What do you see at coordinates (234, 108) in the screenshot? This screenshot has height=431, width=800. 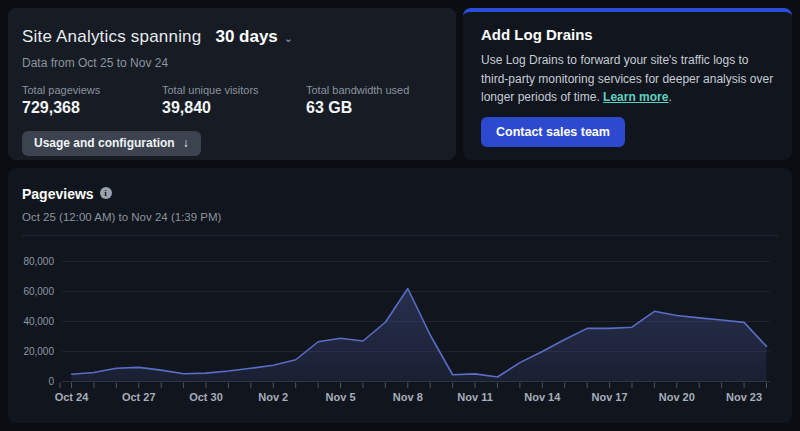 I see `stat-value: 39,840` at bounding box center [234, 108].